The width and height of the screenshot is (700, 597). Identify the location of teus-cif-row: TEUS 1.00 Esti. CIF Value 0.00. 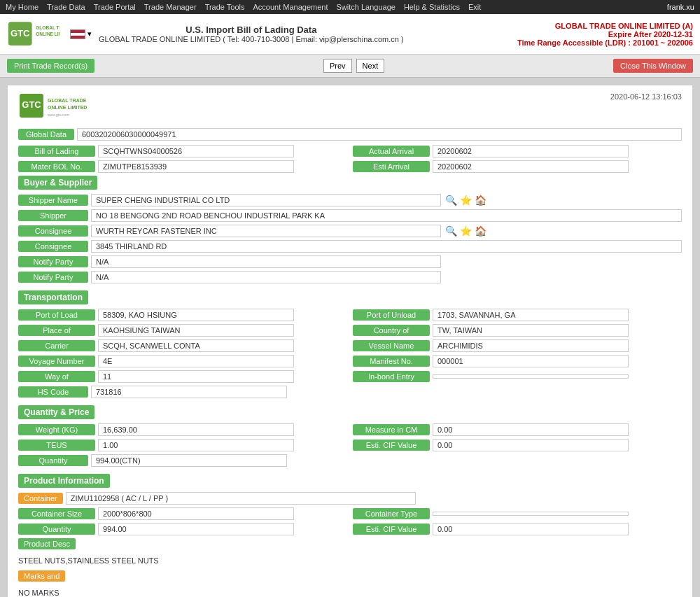
(350, 445).